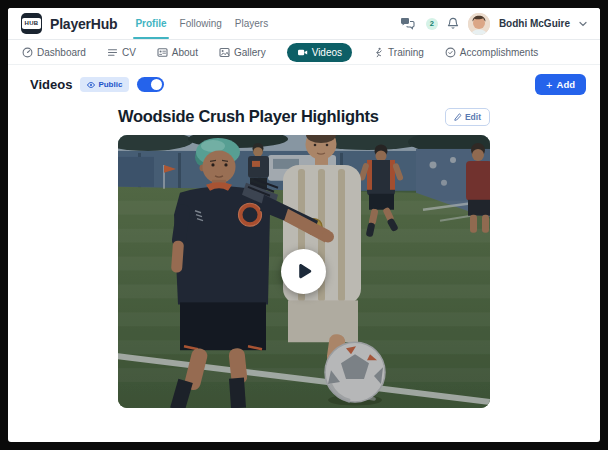 Image resolution: width=608 pixels, height=450 pixels. Describe the element at coordinates (468, 117) in the screenshot. I see `edit-button: Edit` at that location.